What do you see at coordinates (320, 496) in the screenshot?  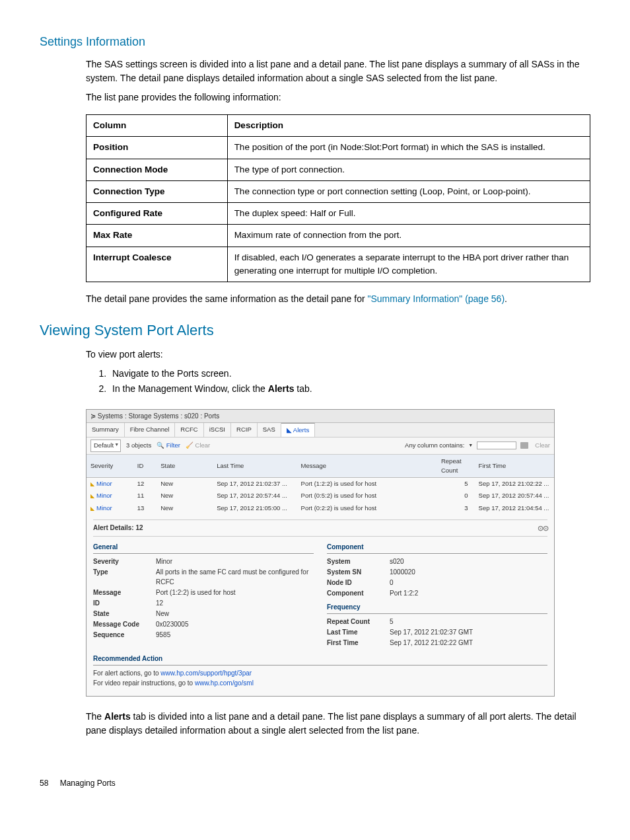 I see `alert-row: Minor 11 New Sep 17, 2012 20:57:44 ... P…` at bounding box center [320, 496].